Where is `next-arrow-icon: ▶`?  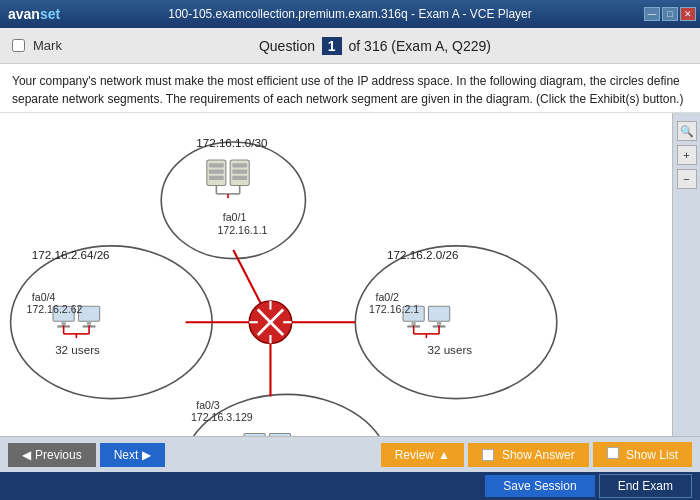 next-arrow-icon: ▶ is located at coordinates (146, 455).